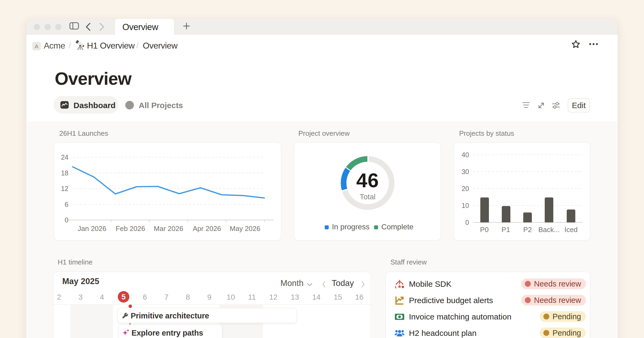 This screenshot has width=644, height=338. Describe the element at coordinates (549, 230) in the screenshot. I see `svg-text: Back...` at that location.